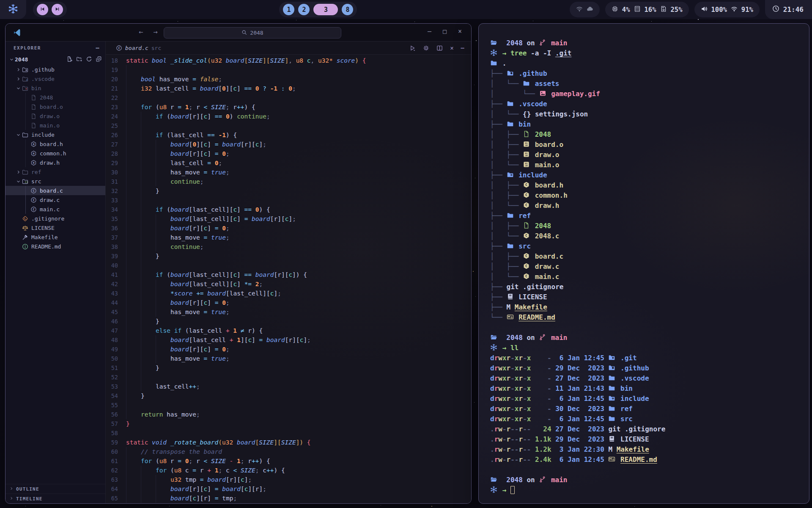  Describe the element at coordinates (440, 48) in the screenshot. I see `split-editor-button` at that location.